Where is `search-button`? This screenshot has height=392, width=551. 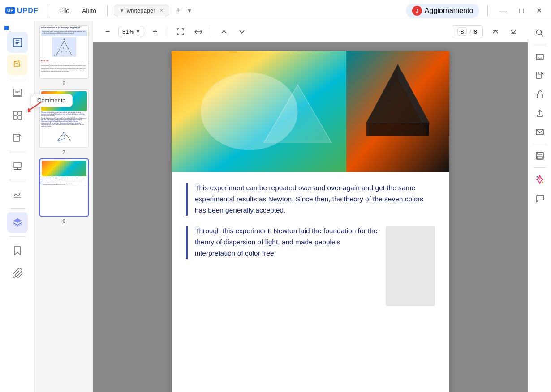 search-button is located at coordinates (540, 33).